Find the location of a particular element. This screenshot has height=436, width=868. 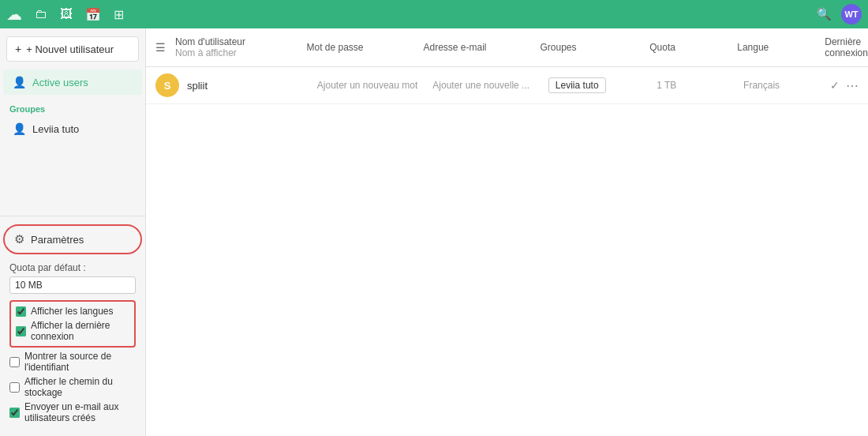

checkbox-show-last-login is located at coordinates (21, 332).